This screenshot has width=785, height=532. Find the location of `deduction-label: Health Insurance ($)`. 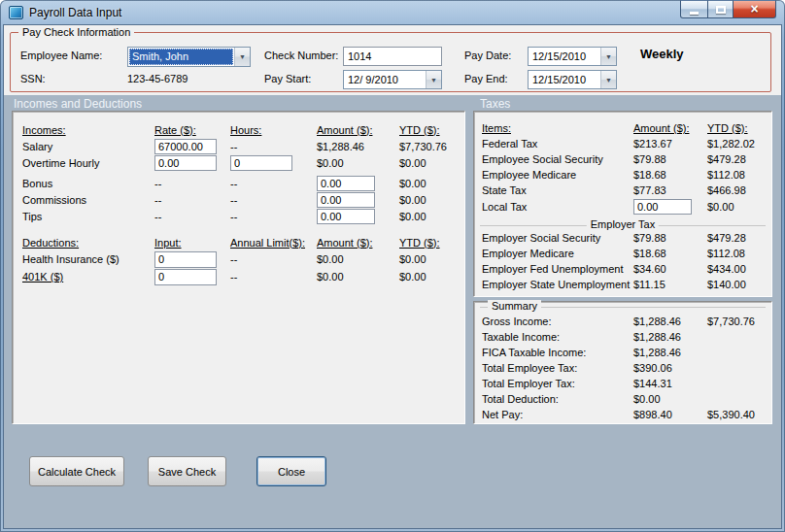

deduction-label: Health Insurance ($) is located at coordinates (88, 259).